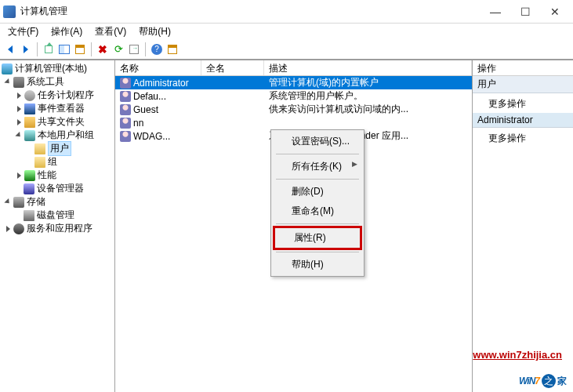  Describe the element at coordinates (30, 122) in the screenshot. I see `share-icon` at that location.